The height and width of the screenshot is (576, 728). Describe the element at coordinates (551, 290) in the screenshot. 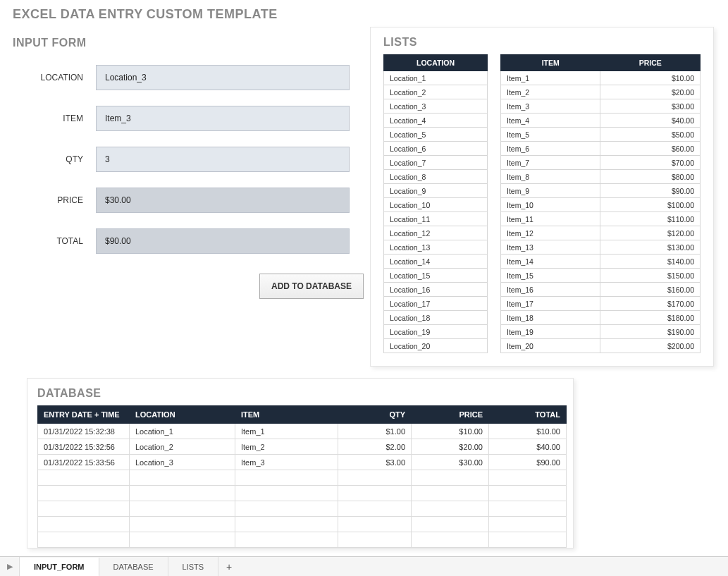

I see `item-list-cell: Item_16` at that location.